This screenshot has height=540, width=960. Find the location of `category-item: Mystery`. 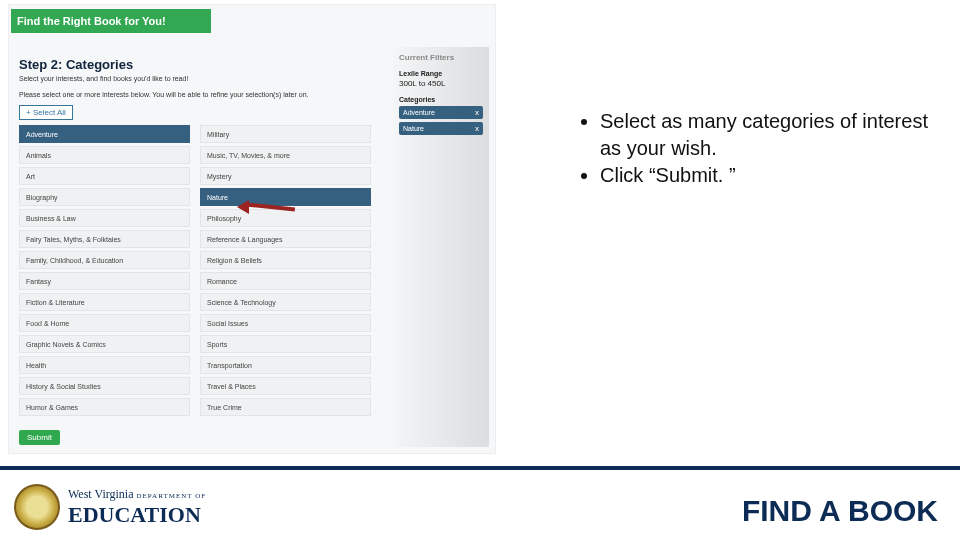

category-item: Mystery is located at coordinates (286, 176).